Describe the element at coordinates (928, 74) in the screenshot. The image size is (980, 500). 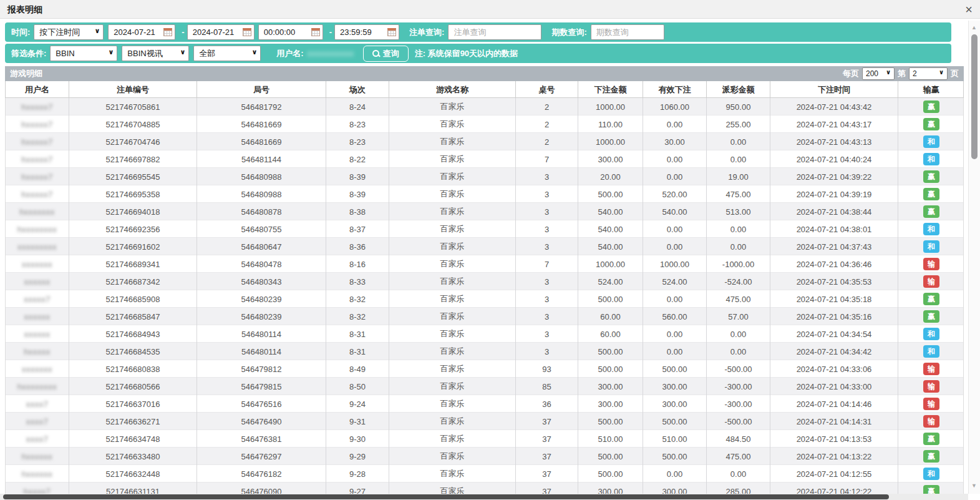
I see `page-select: 2` at that location.